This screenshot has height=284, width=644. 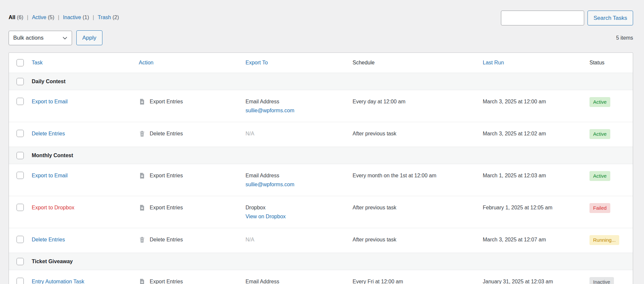 What do you see at coordinates (20, 63) in the screenshot?
I see `select-all-checkbox` at bounding box center [20, 63].